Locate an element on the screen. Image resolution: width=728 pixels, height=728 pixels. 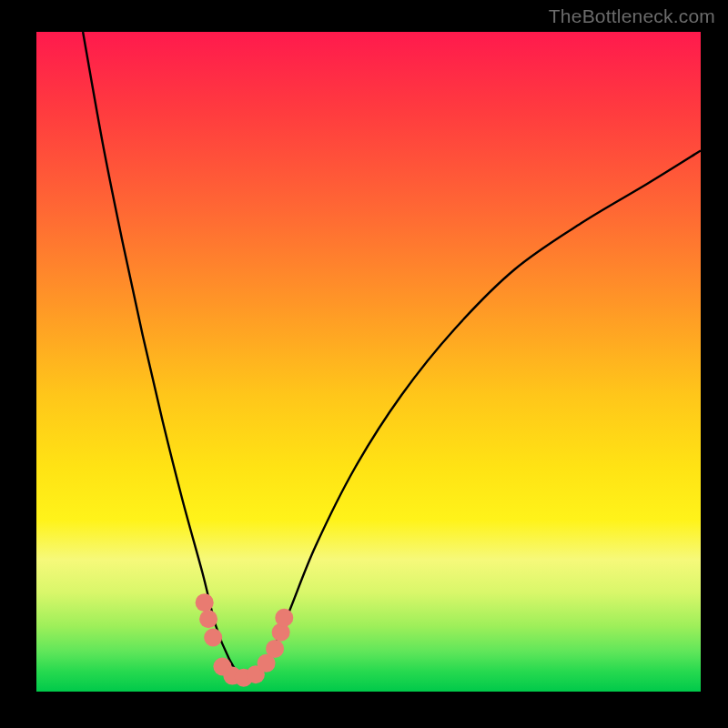
watermark-text: TheBottleneck.com is located at coordinates (632, 16).